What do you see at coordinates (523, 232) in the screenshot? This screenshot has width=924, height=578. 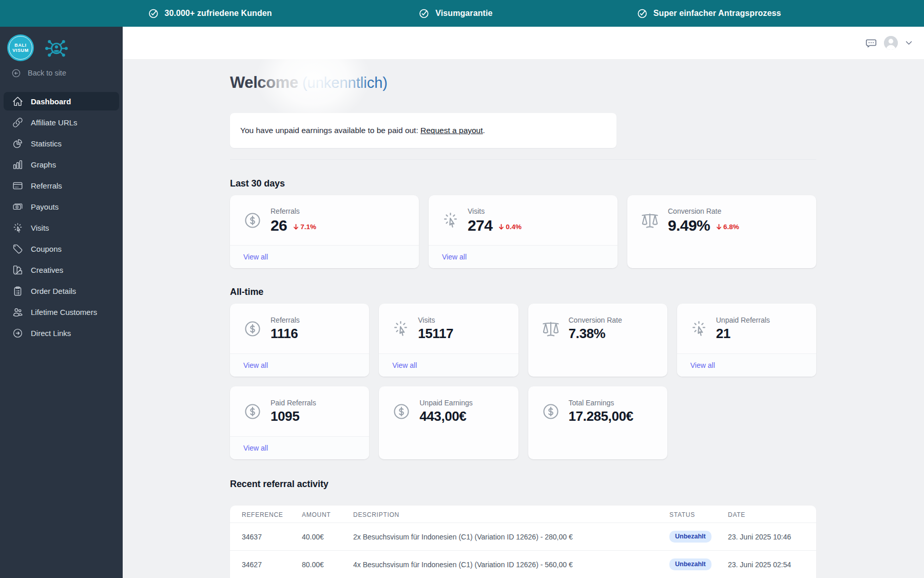 I see `last-30-days-cards: Referrals 26 7.1% View all` at bounding box center [523, 232].